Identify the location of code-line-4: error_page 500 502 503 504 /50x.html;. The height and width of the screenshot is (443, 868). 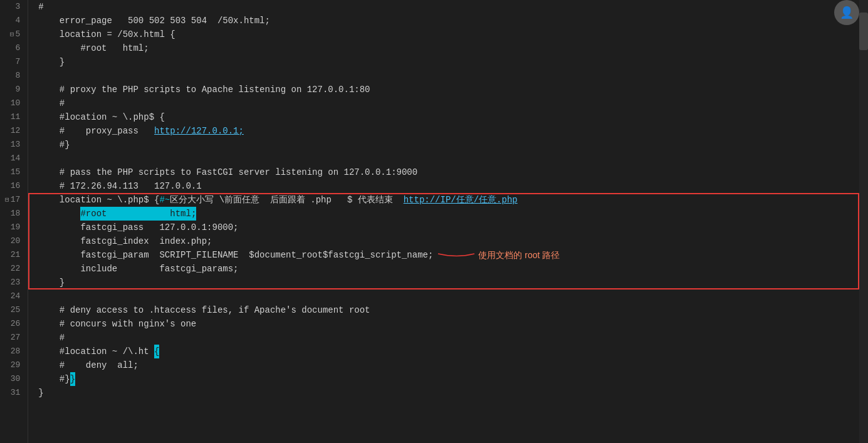
(449, 21).